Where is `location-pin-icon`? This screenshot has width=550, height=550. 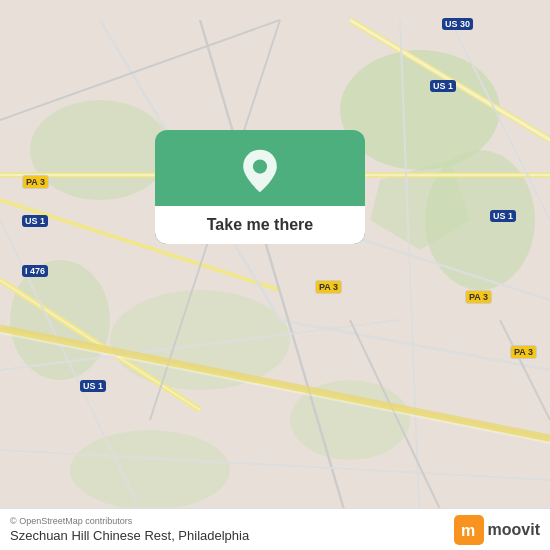
location-pin-icon is located at coordinates (260, 171).